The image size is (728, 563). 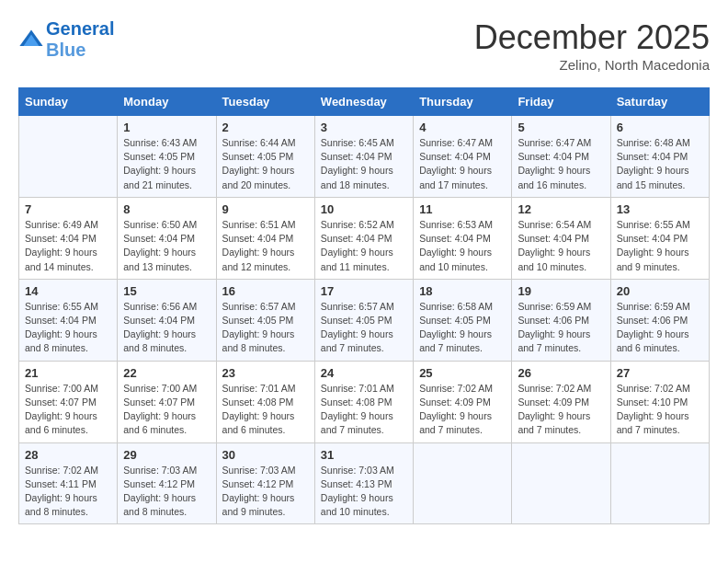 I want to click on day-info: Sunrise: 6:59 AMSunset: 4:06 PMDaylight:…, so click(x=660, y=327).